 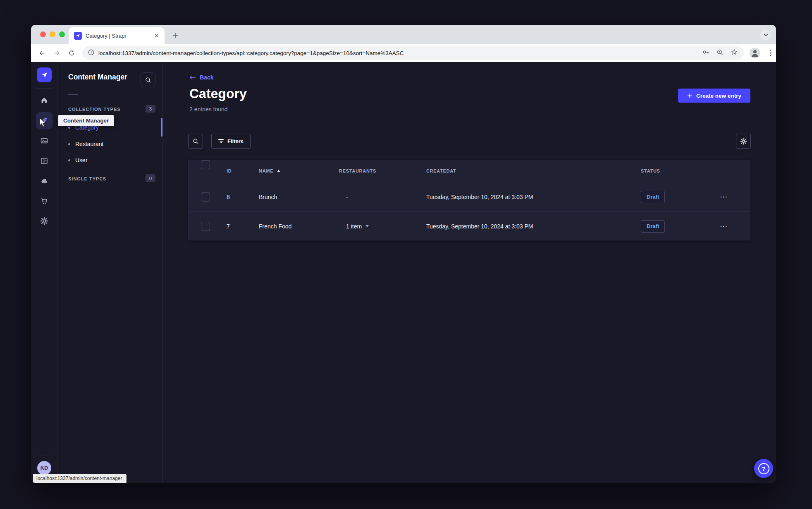 What do you see at coordinates (347, 197) in the screenshot?
I see `cell-restaurants: -` at bounding box center [347, 197].